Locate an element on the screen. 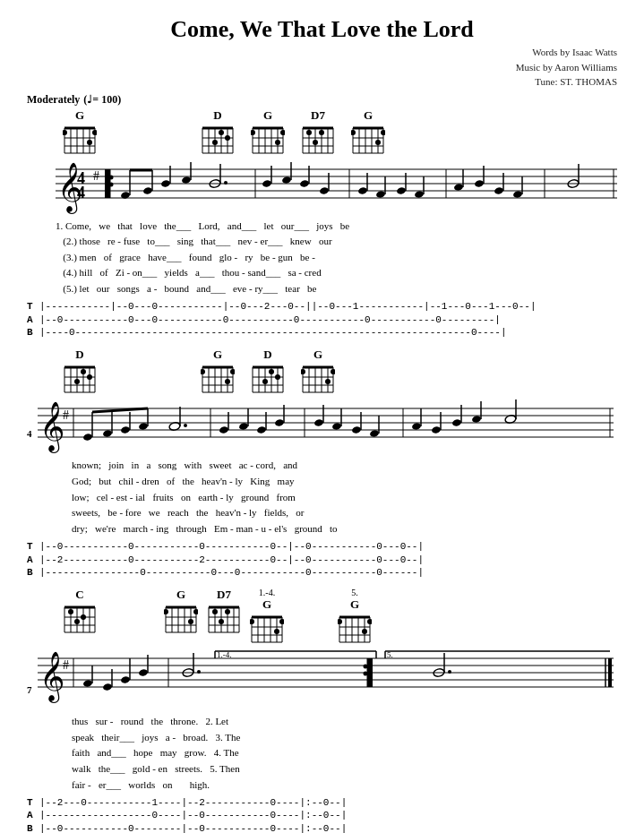 The width and height of the screenshot is (644, 833). chord-diagram-G5: G is located at coordinates (318, 371).